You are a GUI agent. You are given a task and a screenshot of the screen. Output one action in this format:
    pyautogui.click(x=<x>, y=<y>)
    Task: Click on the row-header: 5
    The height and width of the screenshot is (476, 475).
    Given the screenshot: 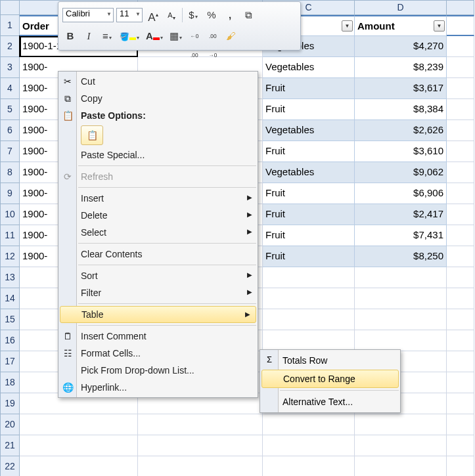 What is the action you would take?
    pyautogui.click(x=10, y=110)
    